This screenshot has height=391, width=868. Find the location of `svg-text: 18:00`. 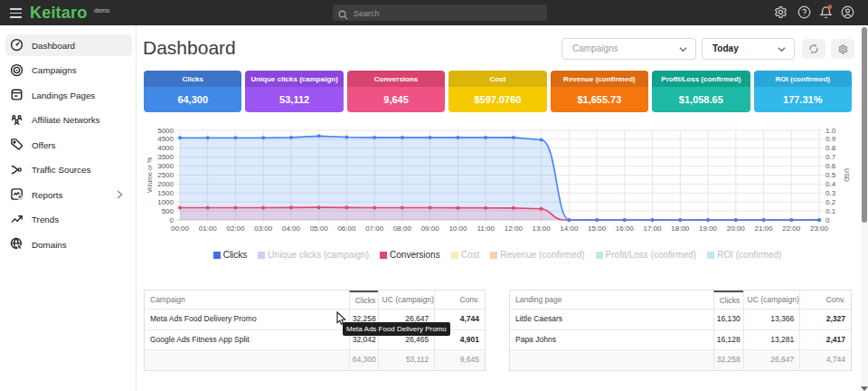

svg-text: 18:00 is located at coordinates (680, 228).